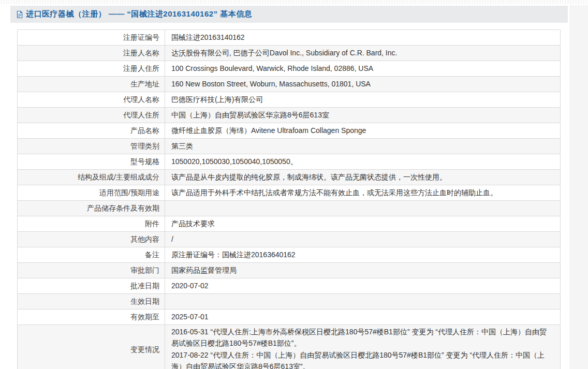  What do you see at coordinates (91, 271) in the screenshot?
I see `row-label: 审批部门` at bounding box center [91, 271].